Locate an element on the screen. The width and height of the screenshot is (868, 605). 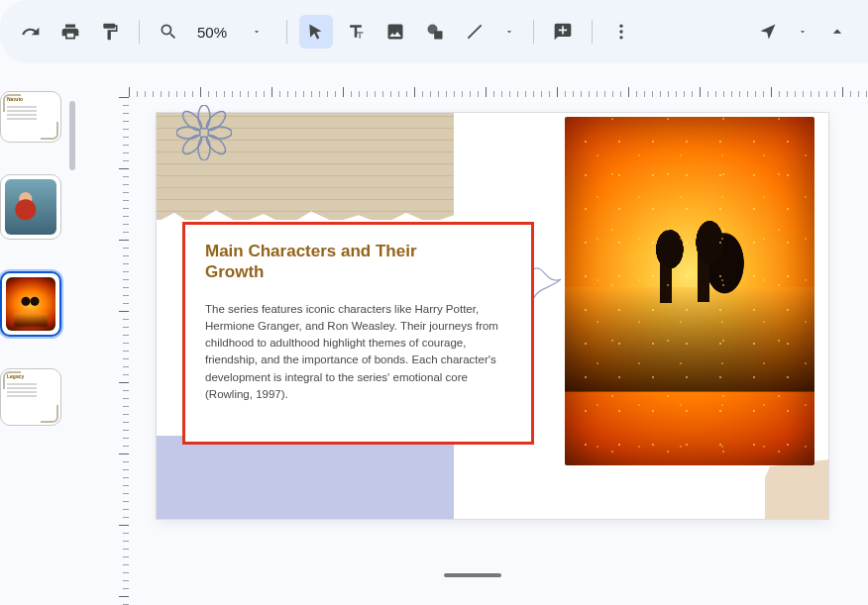
thumbnail-title: Legacy is located at coordinates (16, 376).